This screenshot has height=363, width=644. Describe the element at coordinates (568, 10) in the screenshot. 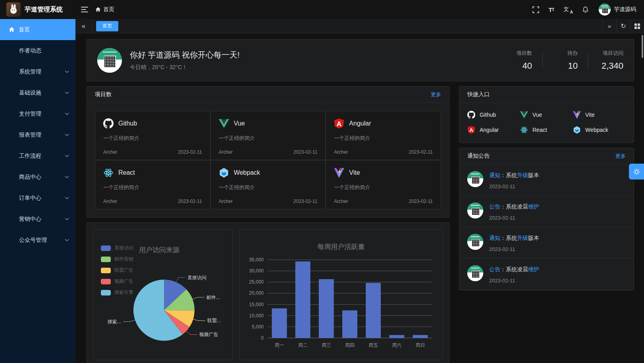

I see `language-switch-icon: 文A` at that location.